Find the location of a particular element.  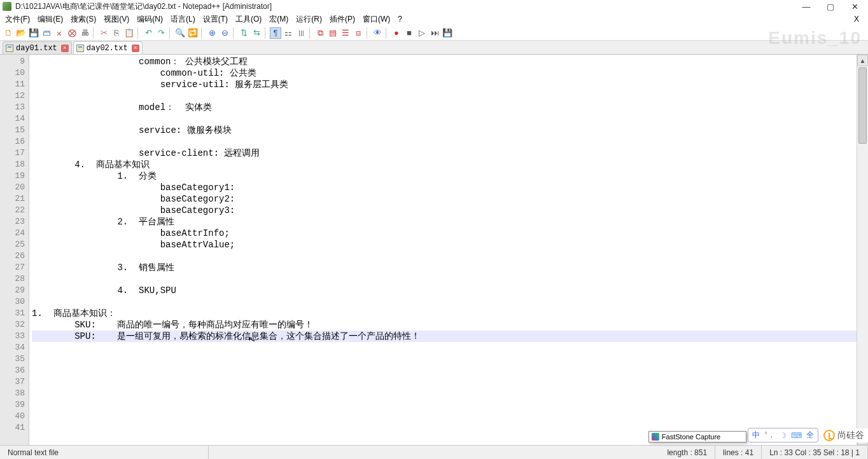

tab-label: day01.txt is located at coordinates (37, 48).